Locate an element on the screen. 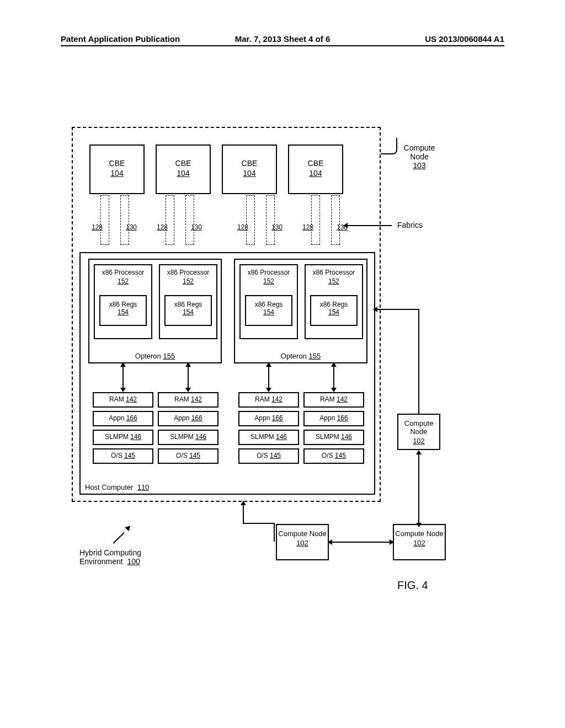 The image size is (565, 728). leader-line is located at coordinates (389, 146).